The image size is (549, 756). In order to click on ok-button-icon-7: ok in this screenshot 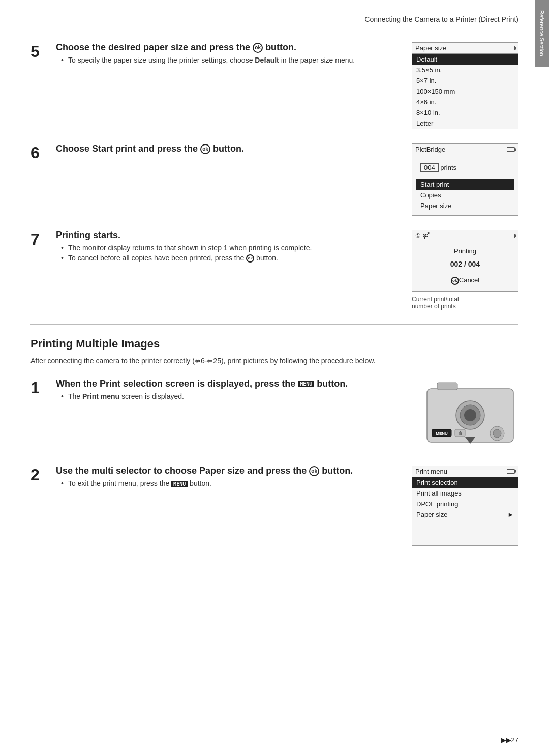, I will do `click(250, 258)`.